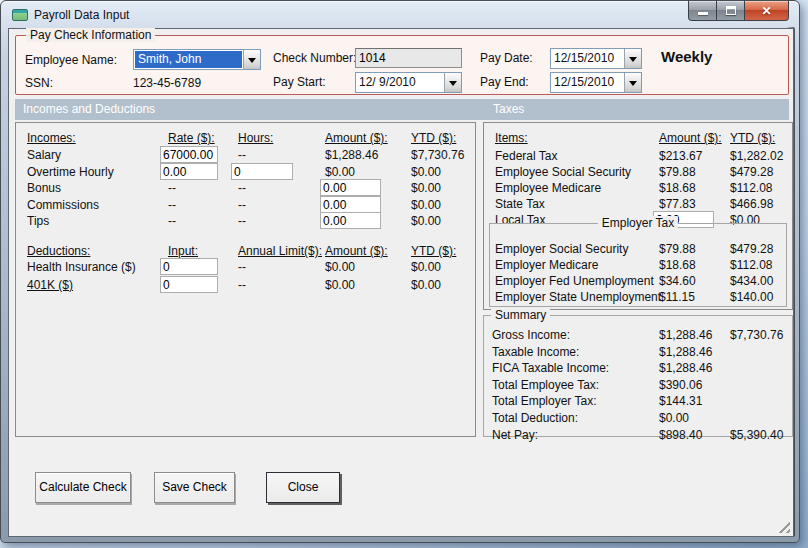  What do you see at coordinates (58, 251) in the screenshot?
I see `deductions-col-header: Deductions:` at bounding box center [58, 251].